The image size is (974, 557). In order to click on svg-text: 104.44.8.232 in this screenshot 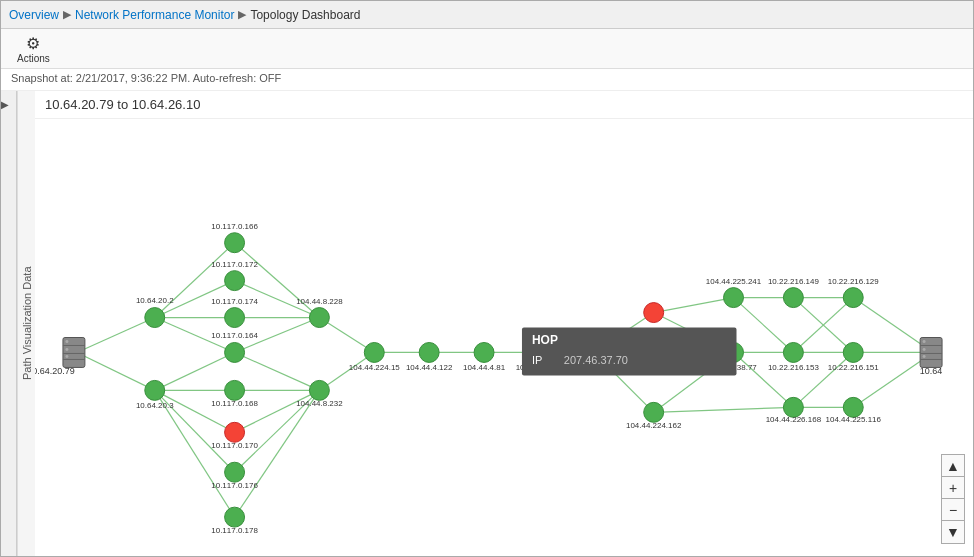, I will do `click(320, 404)`.